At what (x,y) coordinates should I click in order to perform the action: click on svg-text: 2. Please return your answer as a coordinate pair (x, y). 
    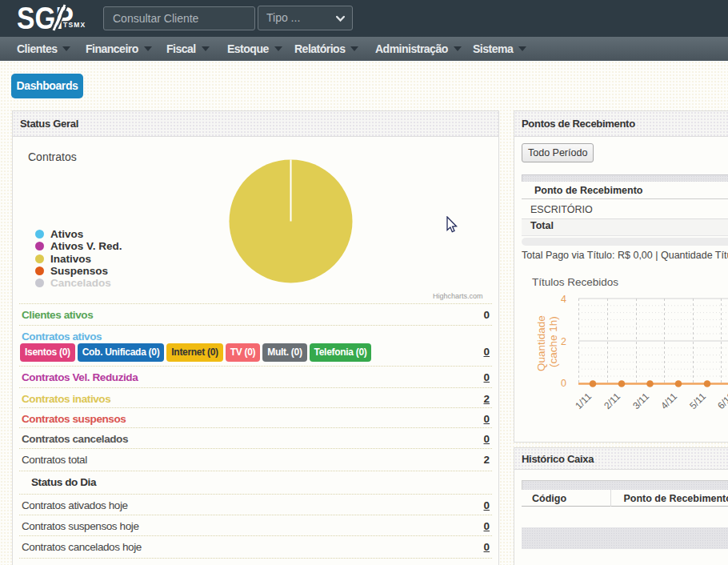
    Looking at the image, I should click on (563, 342).